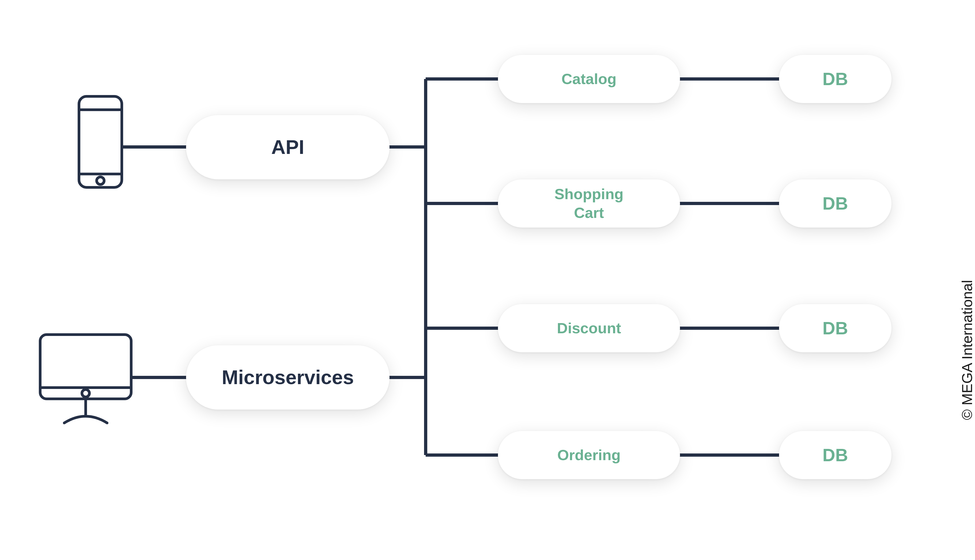 This screenshot has width=975, height=560. Describe the element at coordinates (85, 379) in the screenshot. I see `desktop-icon` at that location.